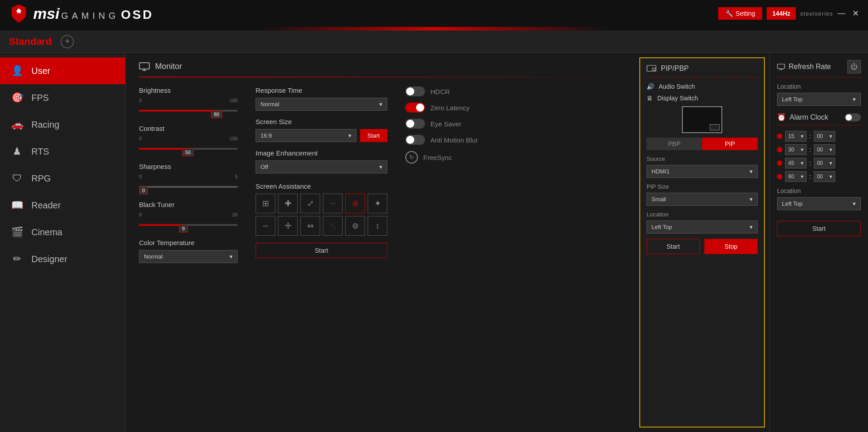  What do you see at coordinates (731, 246) in the screenshot?
I see `pip-stop-button: Stop` at bounding box center [731, 246].